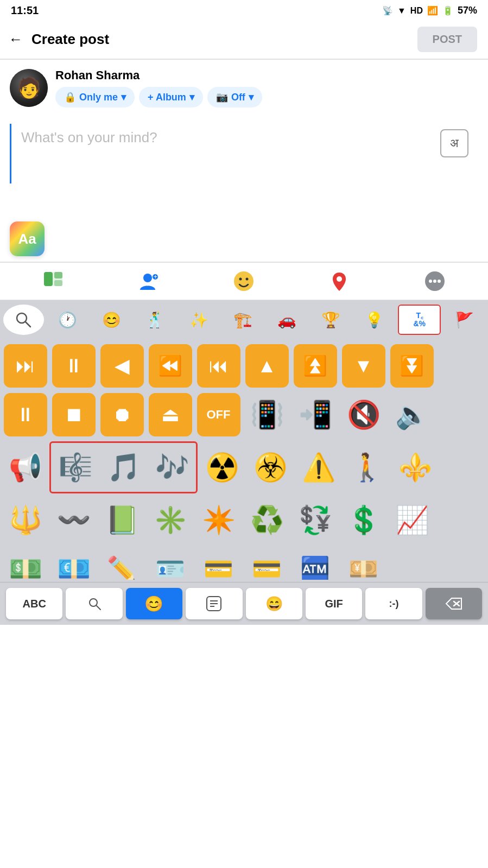 Image resolution: width=488 pixels, height=868 pixels. I want to click on emoji-cat-travel: 🚗, so click(287, 320).